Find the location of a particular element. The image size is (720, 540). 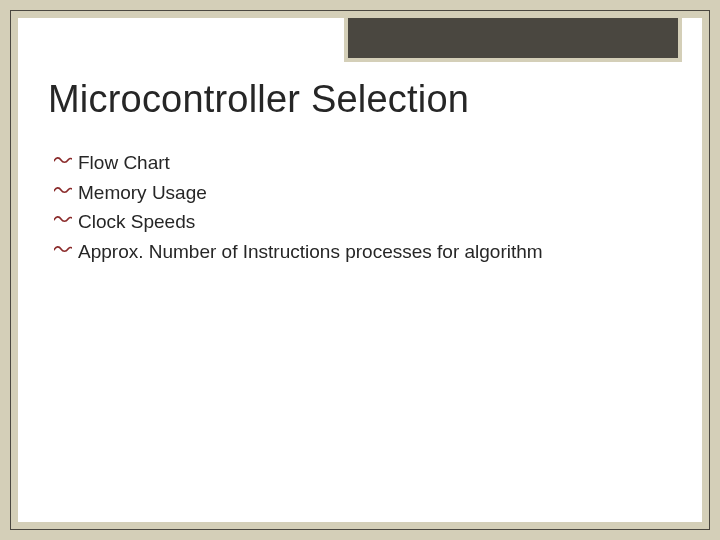

bullet-text: Flow Chart is located at coordinates (375, 163).